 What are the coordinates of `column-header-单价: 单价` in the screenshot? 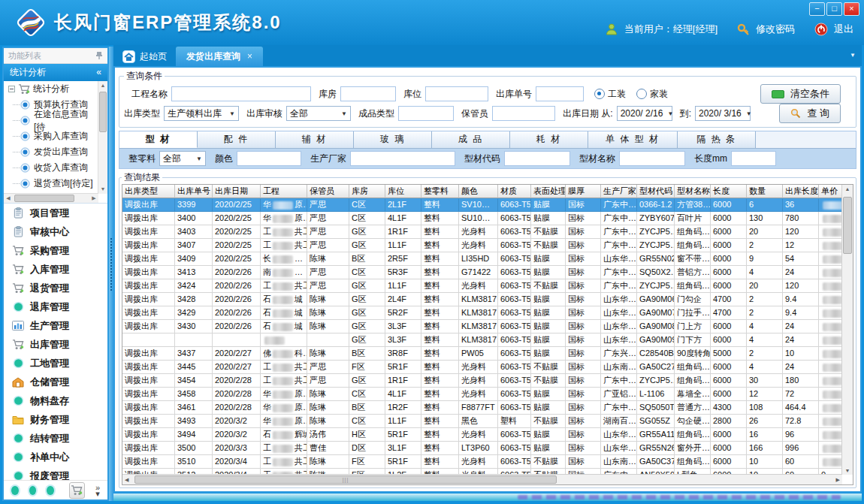 It's located at (831, 192).